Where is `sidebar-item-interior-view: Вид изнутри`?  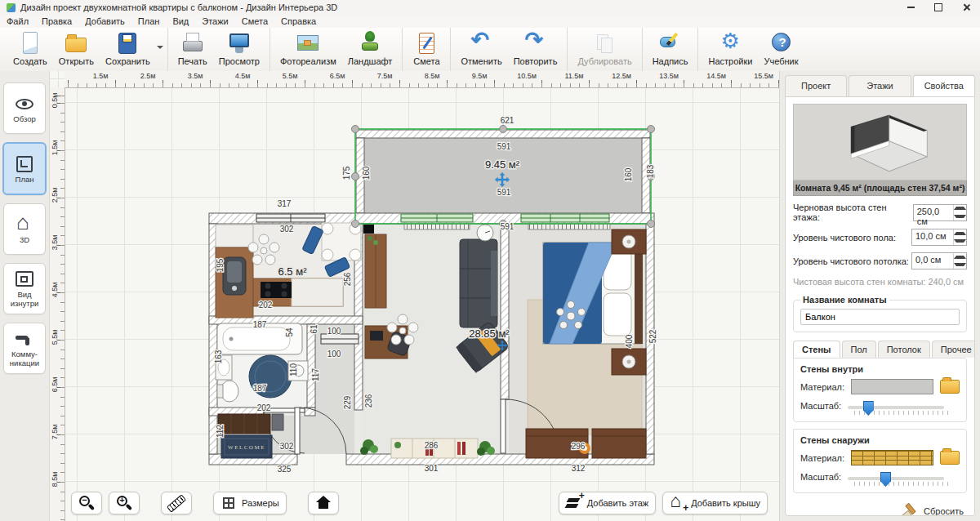
sidebar-item-interior-view: Вид изнутри is located at coordinates (24, 289).